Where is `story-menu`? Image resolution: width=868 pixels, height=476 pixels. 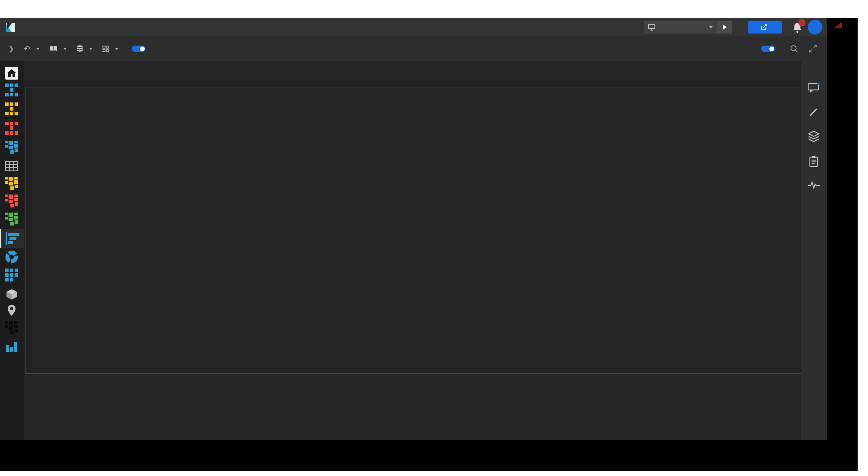 story-menu is located at coordinates (58, 49).